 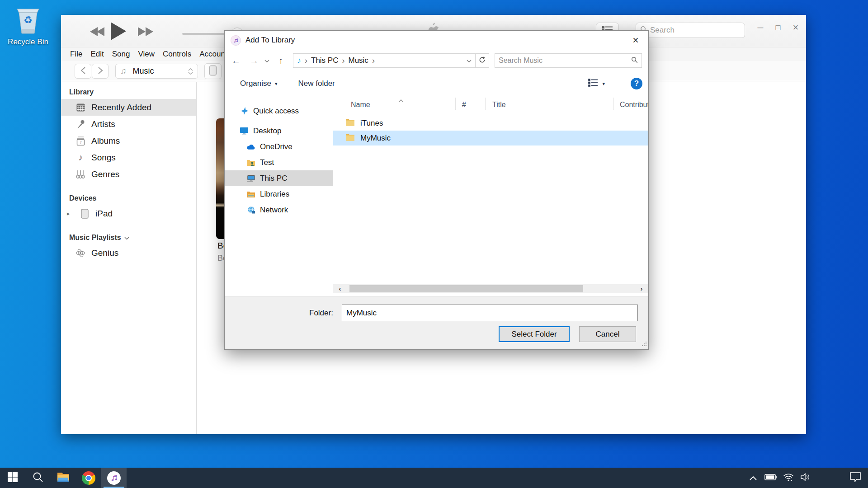 What do you see at coordinates (76, 54) in the screenshot?
I see `menu-file: File` at bounding box center [76, 54].